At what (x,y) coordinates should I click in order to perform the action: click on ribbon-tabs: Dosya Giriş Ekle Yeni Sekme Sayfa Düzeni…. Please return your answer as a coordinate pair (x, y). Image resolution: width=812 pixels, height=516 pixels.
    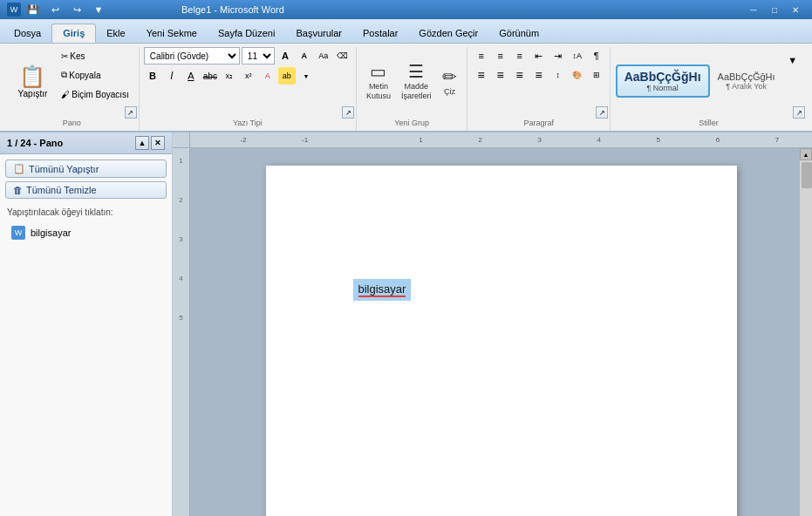
    Looking at the image, I should click on (406, 31).